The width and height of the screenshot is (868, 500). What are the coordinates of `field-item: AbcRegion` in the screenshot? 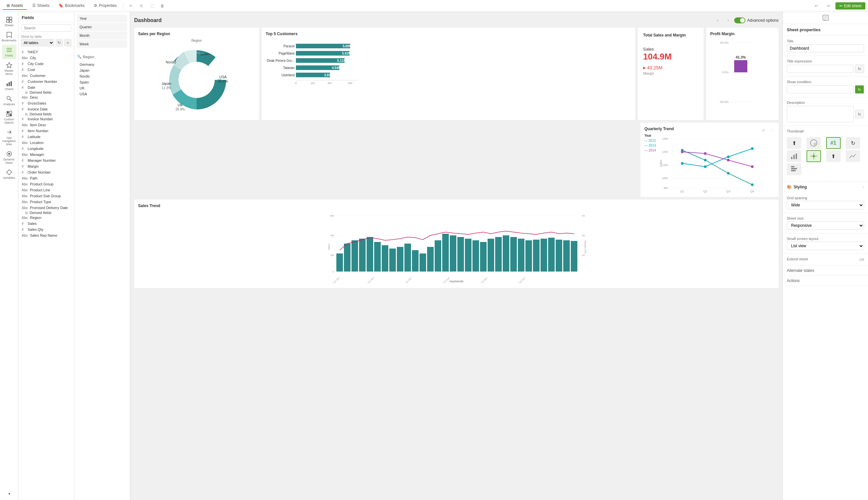 It's located at (46, 218).